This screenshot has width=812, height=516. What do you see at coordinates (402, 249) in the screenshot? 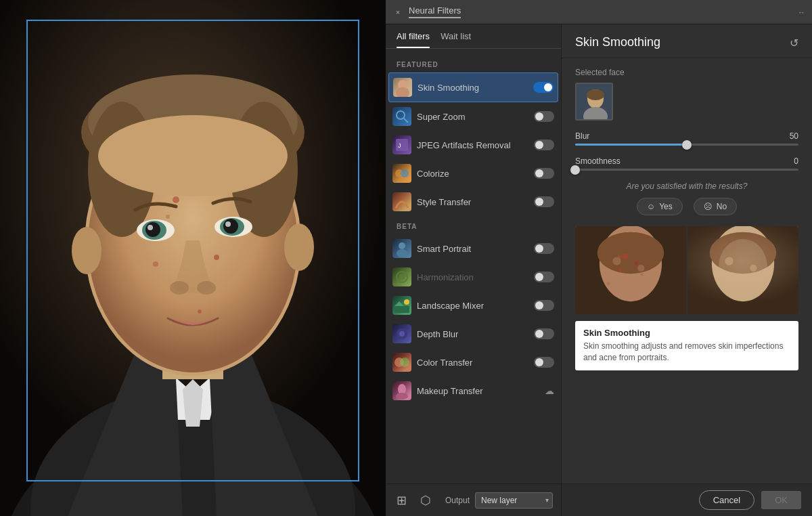
I see `smart-portrait-icon` at bounding box center [402, 249].